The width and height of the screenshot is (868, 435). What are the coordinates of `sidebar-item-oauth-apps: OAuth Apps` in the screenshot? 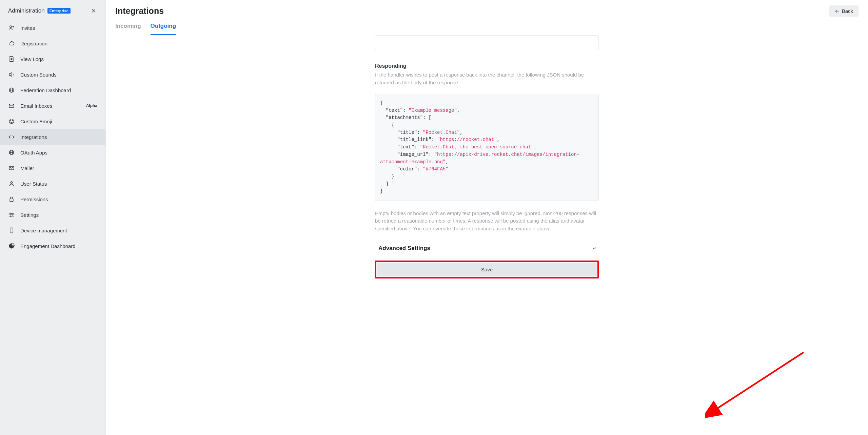 It's located at (53, 152).